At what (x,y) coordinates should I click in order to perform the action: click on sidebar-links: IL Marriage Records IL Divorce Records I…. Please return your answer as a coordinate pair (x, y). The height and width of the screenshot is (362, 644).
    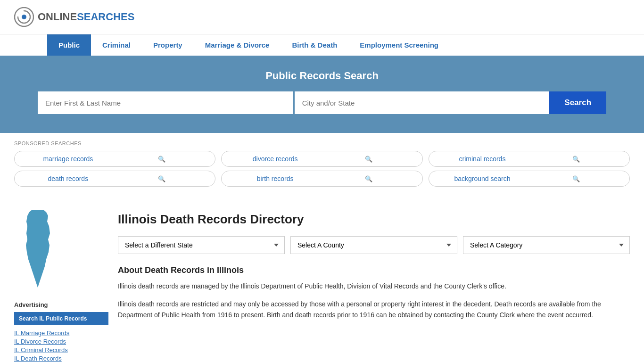
    Looking at the image, I should click on (61, 346).